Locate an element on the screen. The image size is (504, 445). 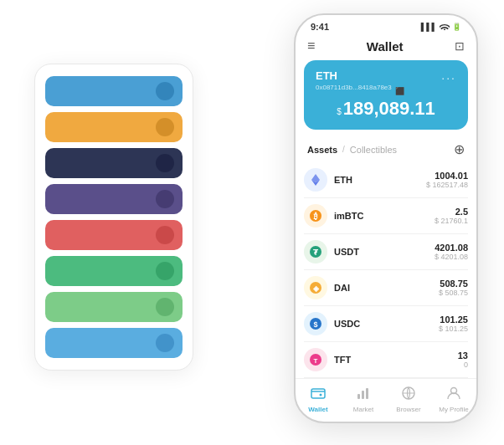
browser-nav-icon is located at coordinates (409, 395).